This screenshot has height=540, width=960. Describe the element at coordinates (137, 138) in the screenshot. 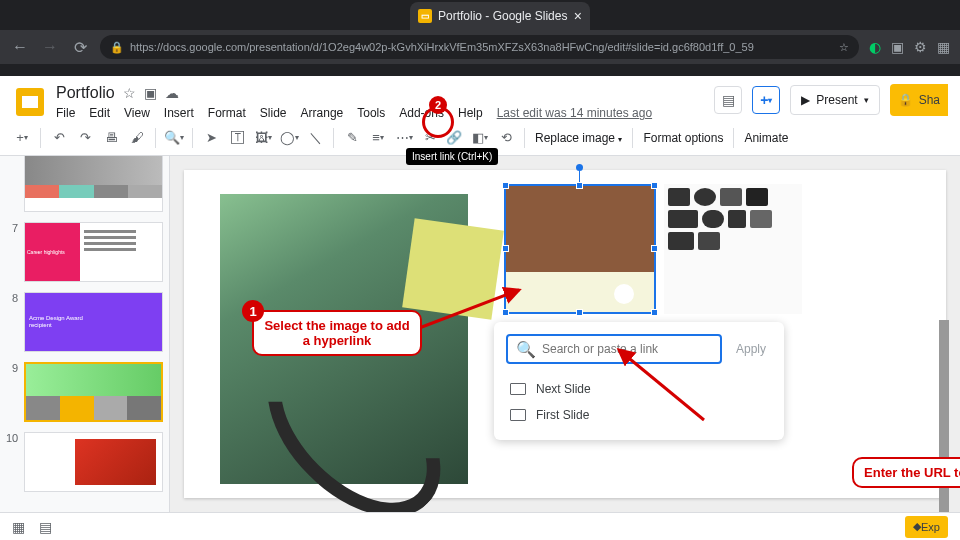

I see `paint-format-button: 🖌` at that location.